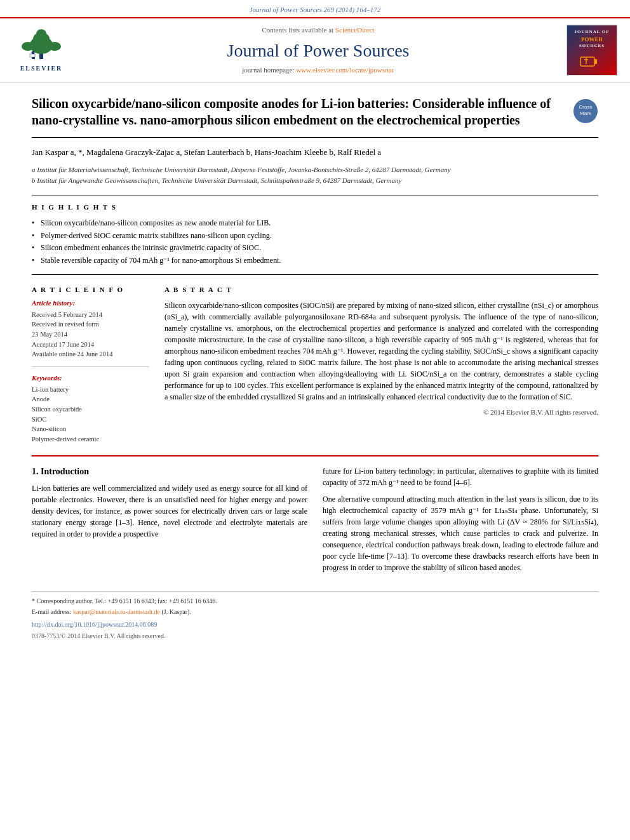 This screenshot has width=630, height=840. Describe the element at coordinates (381, 351) in the screenshot. I see `abstract-text: Silicon oxycarbide/nano-silicon composit…` at that location.